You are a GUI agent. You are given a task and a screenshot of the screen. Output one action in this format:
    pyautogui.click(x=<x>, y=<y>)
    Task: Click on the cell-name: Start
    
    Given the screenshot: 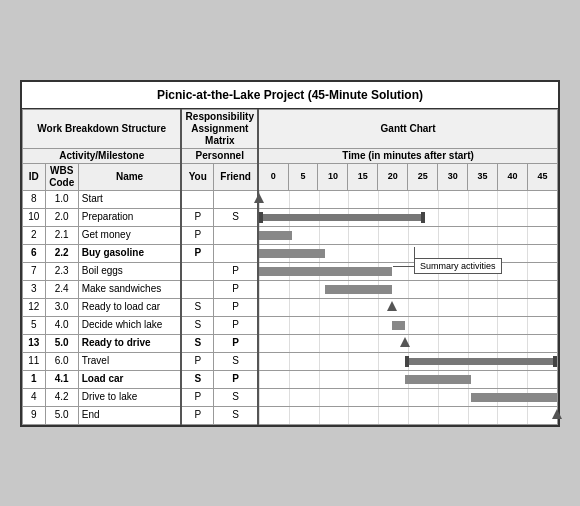 What is the action you would take?
    pyautogui.click(x=130, y=199)
    